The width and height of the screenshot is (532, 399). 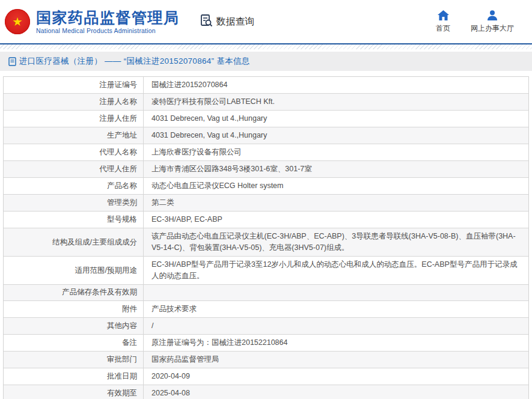 What do you see at coordinates (335, 203) in the screenshot?
I see `row-value: 第二类` at bounding box center [335, 203].